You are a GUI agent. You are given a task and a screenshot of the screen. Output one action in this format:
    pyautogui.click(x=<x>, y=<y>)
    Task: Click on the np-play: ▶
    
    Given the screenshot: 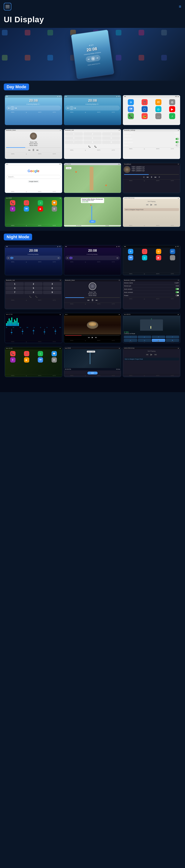 What is the action you would take?
    pyautogui.click(x=152, y=205)
    